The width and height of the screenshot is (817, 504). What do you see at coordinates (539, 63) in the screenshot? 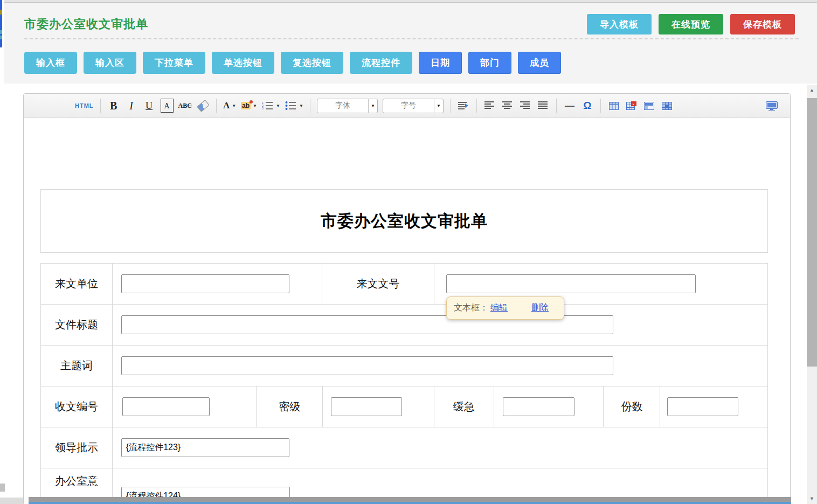
I see `widget-button-member: 成员` at bounding box center [539, 63].